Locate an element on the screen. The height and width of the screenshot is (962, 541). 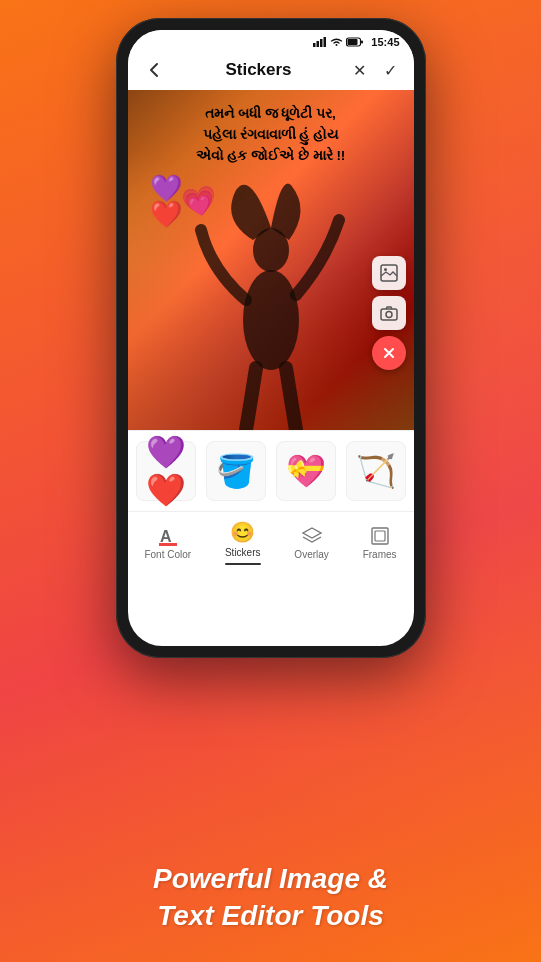
overlay-label: Overlay is located at coordinates (311, 554).